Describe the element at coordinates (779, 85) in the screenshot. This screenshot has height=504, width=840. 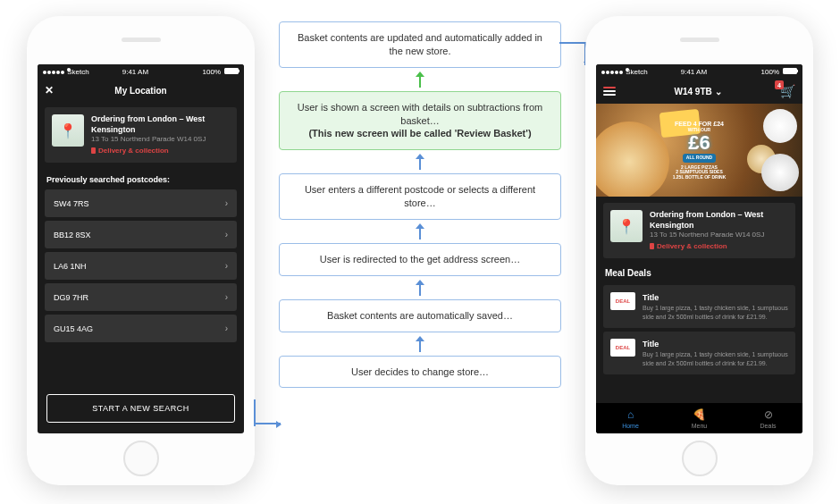
I see `cart-badge: 4` at that location.